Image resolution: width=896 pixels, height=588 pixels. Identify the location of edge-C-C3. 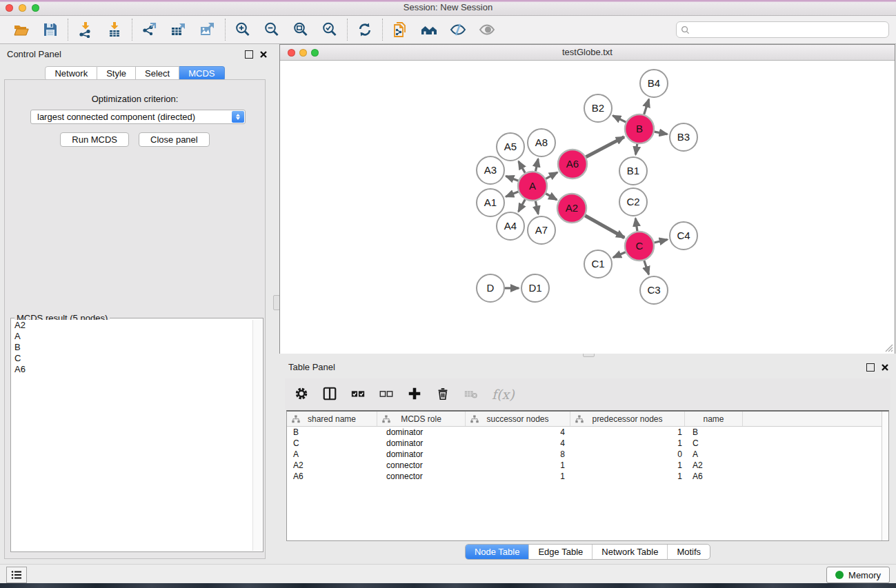
(647, 267).